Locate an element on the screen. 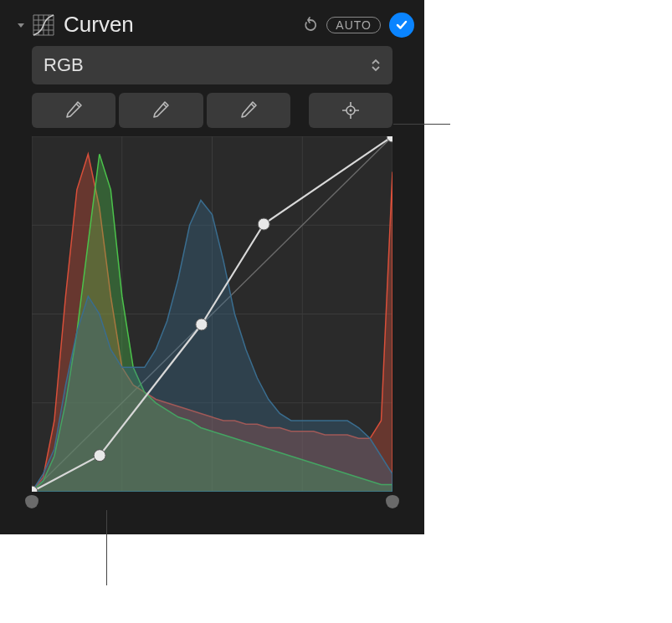  panel-header: Curven AUTO is located at coordinates (213, 27).